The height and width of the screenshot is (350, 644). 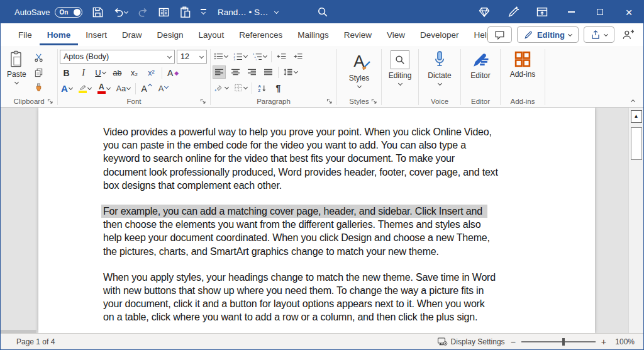 I want to click on show-hide-pilcrow-button: ¶, so click(x=278, y=88).